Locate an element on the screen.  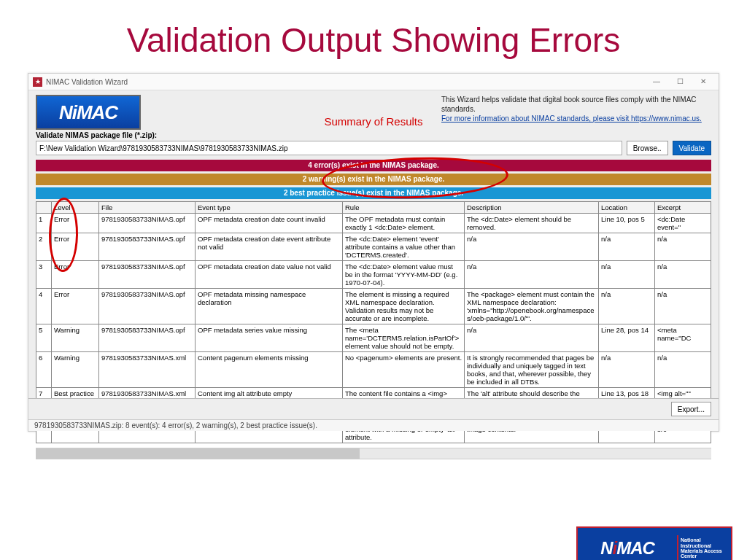
col-index is located at coordinates (44, 208).